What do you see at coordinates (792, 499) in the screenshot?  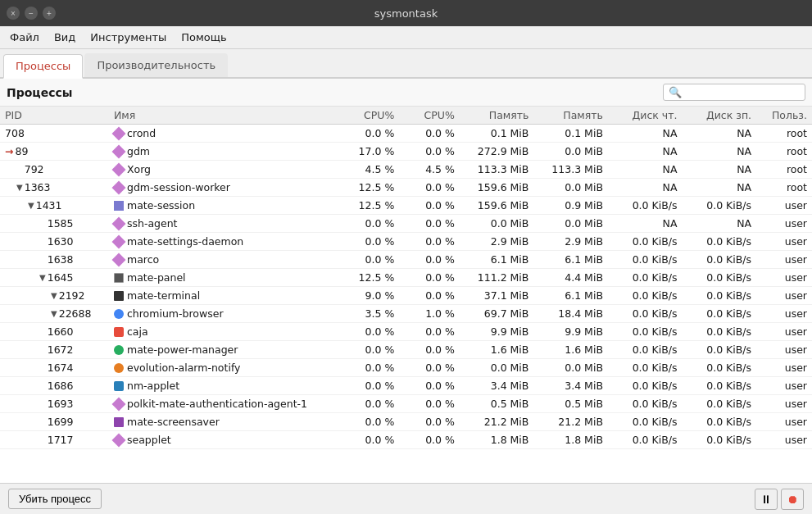 I see `record-button: ⏺` at bounding box center [792, 499].